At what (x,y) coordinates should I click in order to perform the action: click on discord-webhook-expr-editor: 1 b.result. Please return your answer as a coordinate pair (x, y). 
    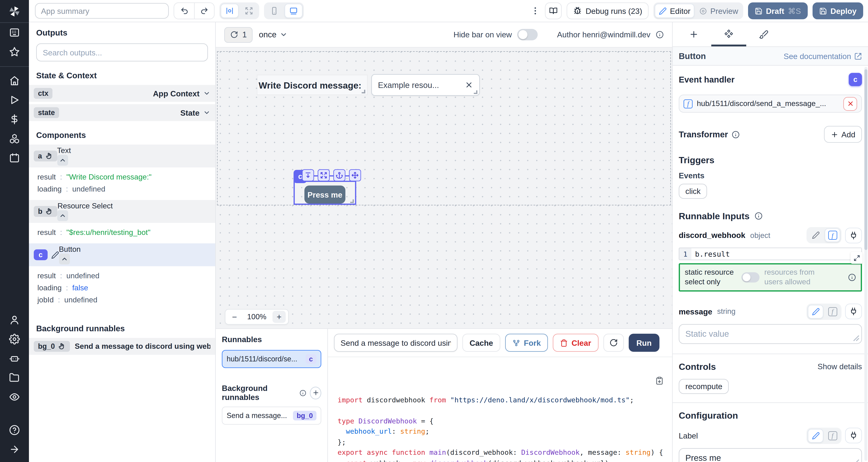
    Looking at the image, I should click on (770, 254).